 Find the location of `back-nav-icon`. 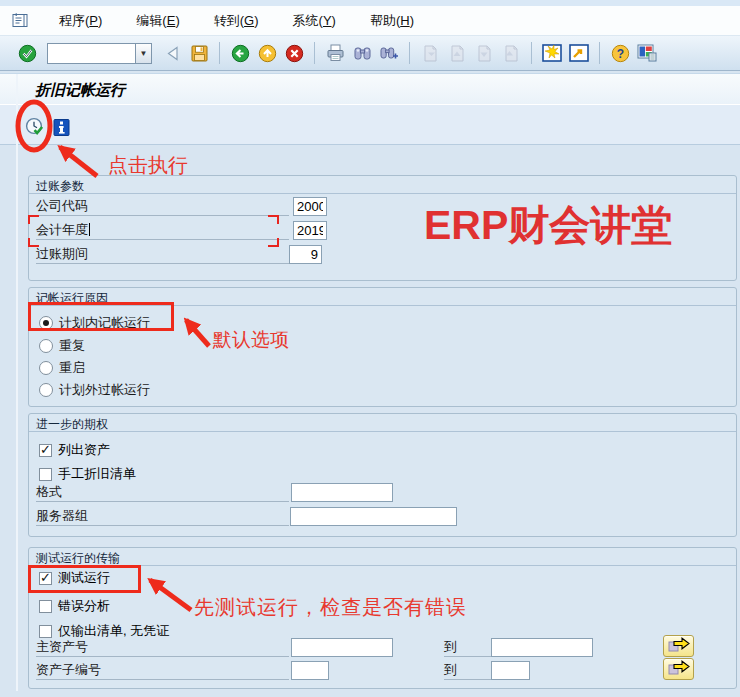

back-nav-icon is located at coordinates (240, 53).